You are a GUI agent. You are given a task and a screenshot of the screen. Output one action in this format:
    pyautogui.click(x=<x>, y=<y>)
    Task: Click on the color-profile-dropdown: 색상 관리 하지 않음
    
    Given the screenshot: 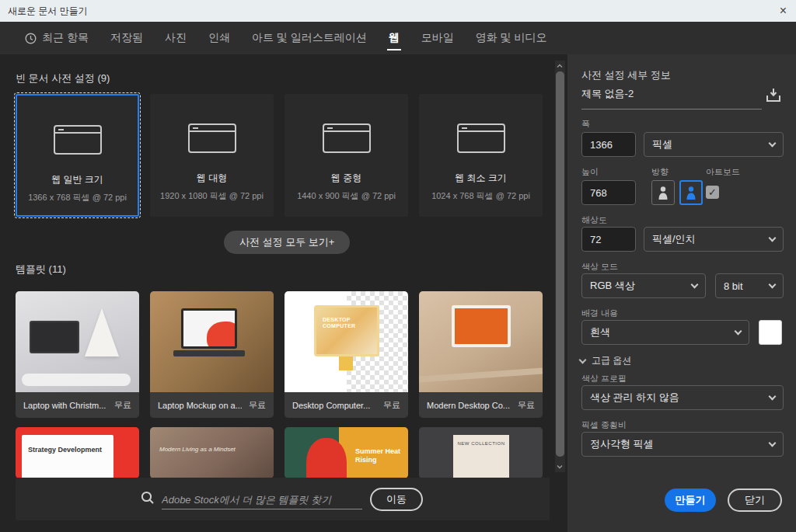 What is the action you would take?
    pyautogui.click(x=683, y=398)
    